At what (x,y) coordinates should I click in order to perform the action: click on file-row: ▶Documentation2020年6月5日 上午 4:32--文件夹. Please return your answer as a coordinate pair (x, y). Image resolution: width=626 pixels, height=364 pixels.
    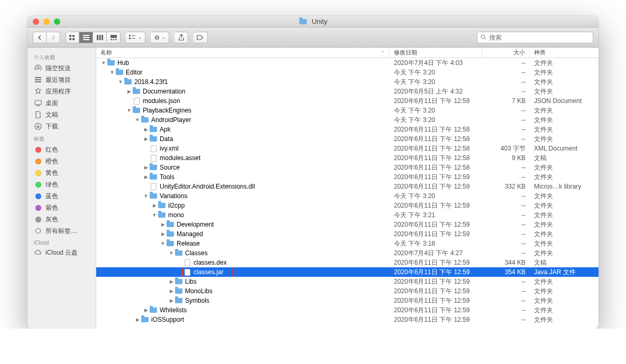
    Looking at the image, I should click on (347, 91).